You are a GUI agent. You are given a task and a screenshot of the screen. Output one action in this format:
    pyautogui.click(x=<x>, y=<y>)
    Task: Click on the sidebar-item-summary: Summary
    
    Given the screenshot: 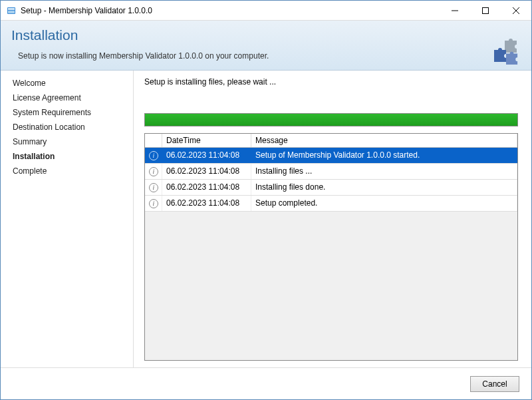 What is the action you would take?
    pyautogui.click(x=66, y=142)
    